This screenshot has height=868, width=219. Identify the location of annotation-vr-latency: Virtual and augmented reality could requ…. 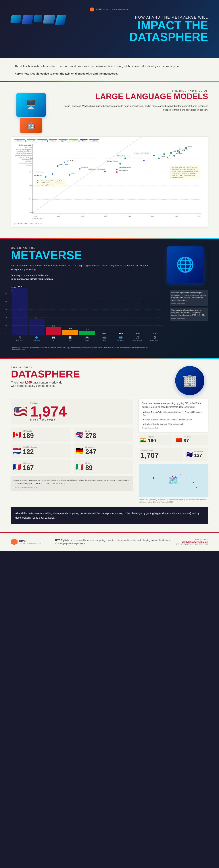
(189, 298).